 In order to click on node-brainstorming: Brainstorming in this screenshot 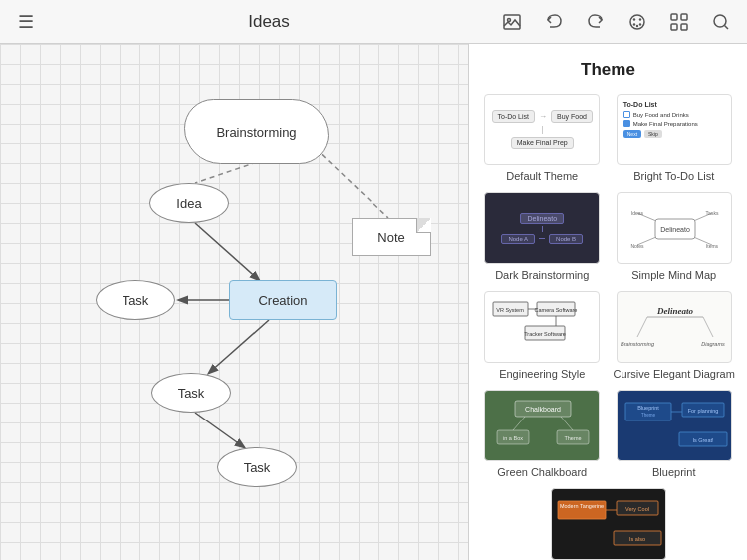, I will do `click(257, 132)`.